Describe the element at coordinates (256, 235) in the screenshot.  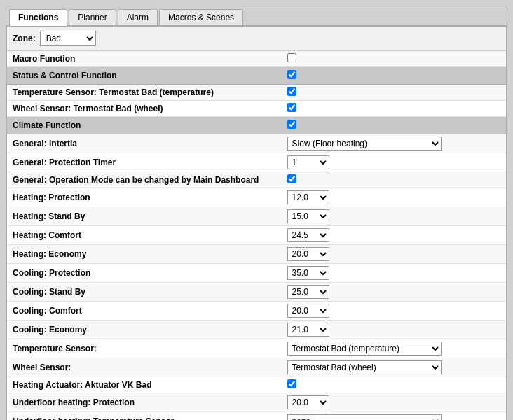
I see `table-row: Heating: Comfort 24.5` at that location.